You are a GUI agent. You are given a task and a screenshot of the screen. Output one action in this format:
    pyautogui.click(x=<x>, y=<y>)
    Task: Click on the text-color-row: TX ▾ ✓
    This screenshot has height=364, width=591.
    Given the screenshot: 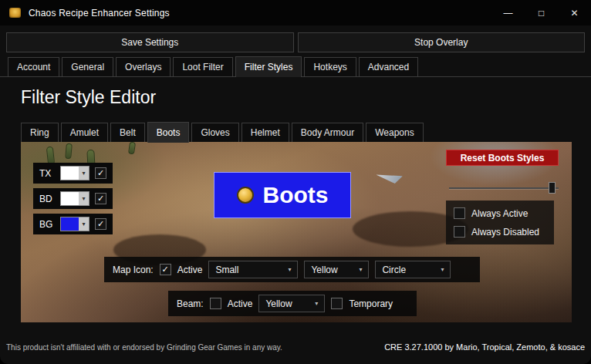 What is the action you would take?
    pyautogui.click(x=73, y=173)
    